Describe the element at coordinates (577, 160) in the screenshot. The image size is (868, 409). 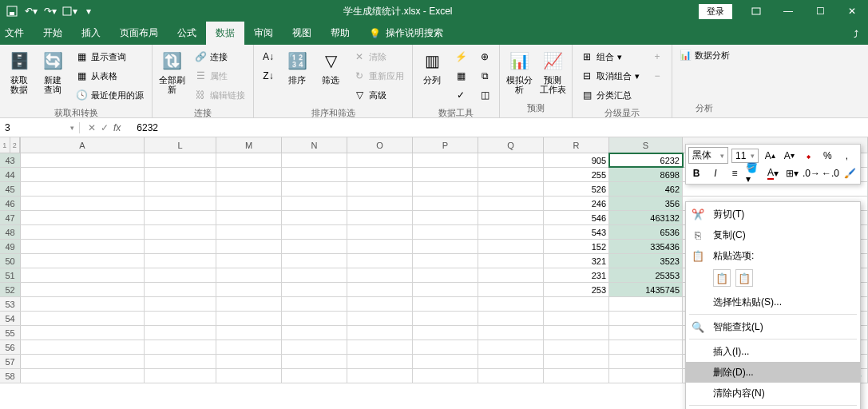
I see `cell: 905` at that location.